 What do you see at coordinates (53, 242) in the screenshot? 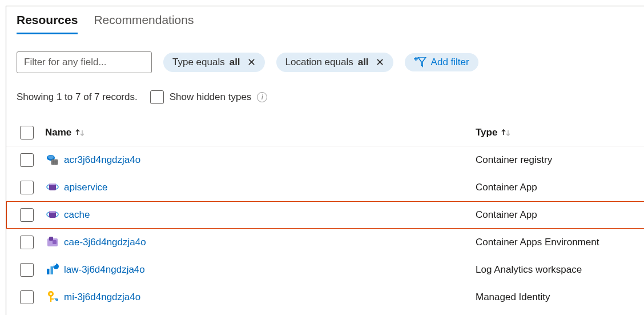
I see `cae-icon` at bounding box center [53, 242].